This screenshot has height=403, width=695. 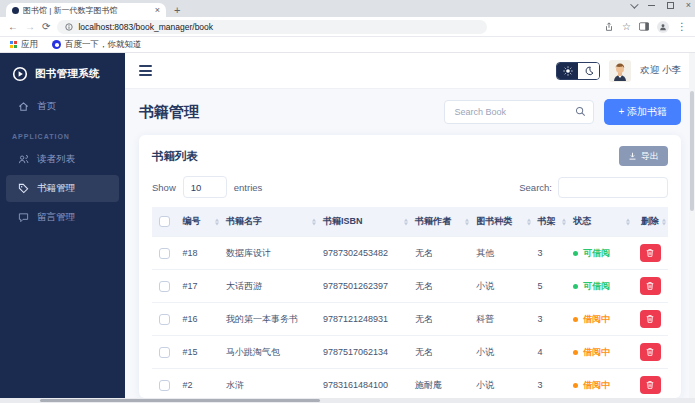 What do you see at coordinates (670, 6) in the screenshot?
I see `window-maximize-button` at bounding box center [670, 6].